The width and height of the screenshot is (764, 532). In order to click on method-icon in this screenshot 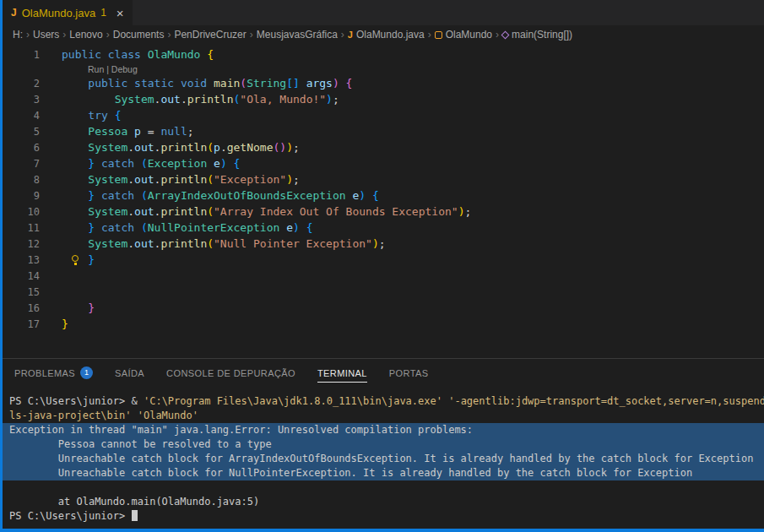, I will do `click(506, 35)`.